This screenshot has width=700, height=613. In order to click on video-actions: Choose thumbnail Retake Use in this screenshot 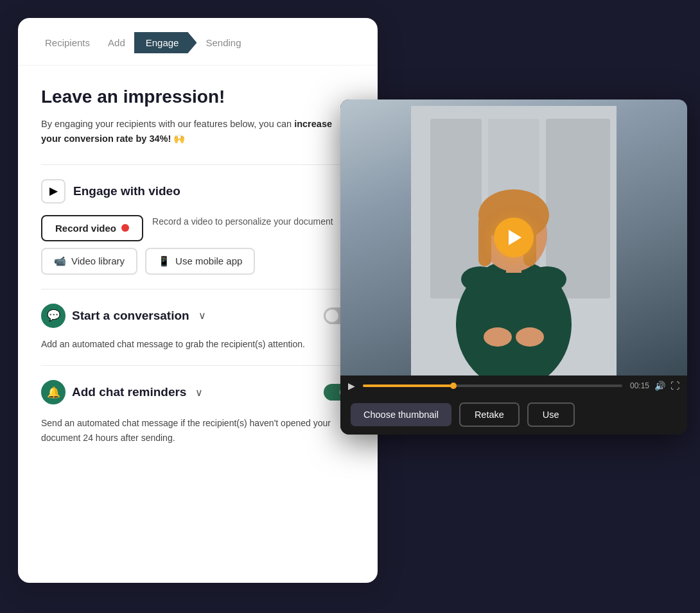, I will do `click(514, 415)`.